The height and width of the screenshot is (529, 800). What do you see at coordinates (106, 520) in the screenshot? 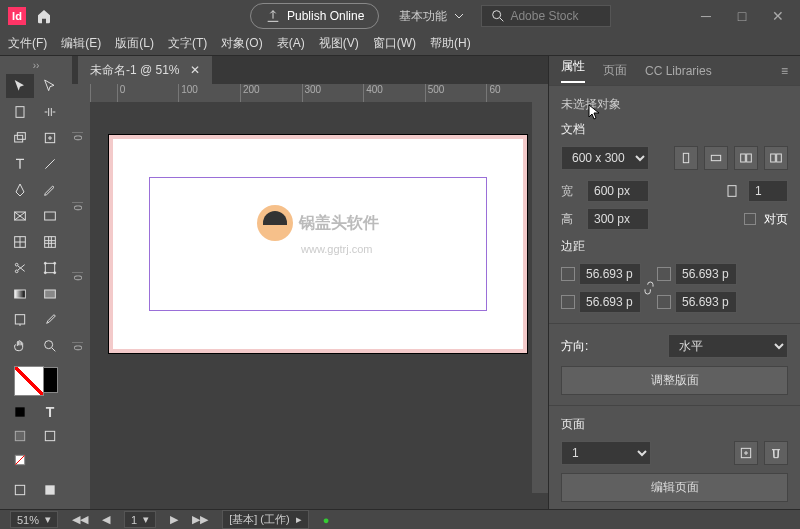
I see `prev-page-icon: ◀` at bounding box center [106, 520].